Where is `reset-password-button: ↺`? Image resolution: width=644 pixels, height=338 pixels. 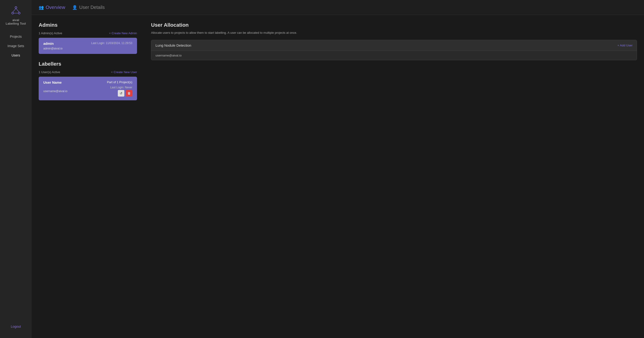
reset-password-button: ↺ is located at coordinates (121, 93).